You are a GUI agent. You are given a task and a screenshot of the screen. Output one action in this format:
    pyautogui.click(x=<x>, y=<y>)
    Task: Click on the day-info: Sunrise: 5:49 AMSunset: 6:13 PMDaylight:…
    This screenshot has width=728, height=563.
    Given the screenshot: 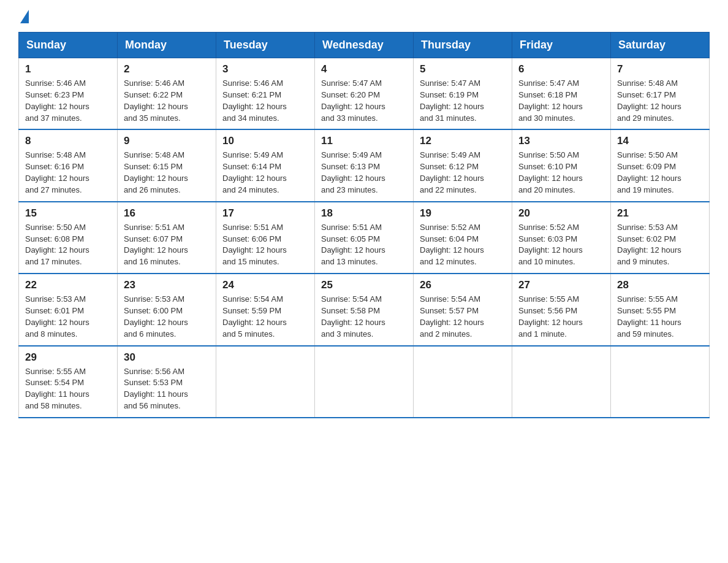 What is the action you would take?
    pyautogui.click(x=364, y=173)
    